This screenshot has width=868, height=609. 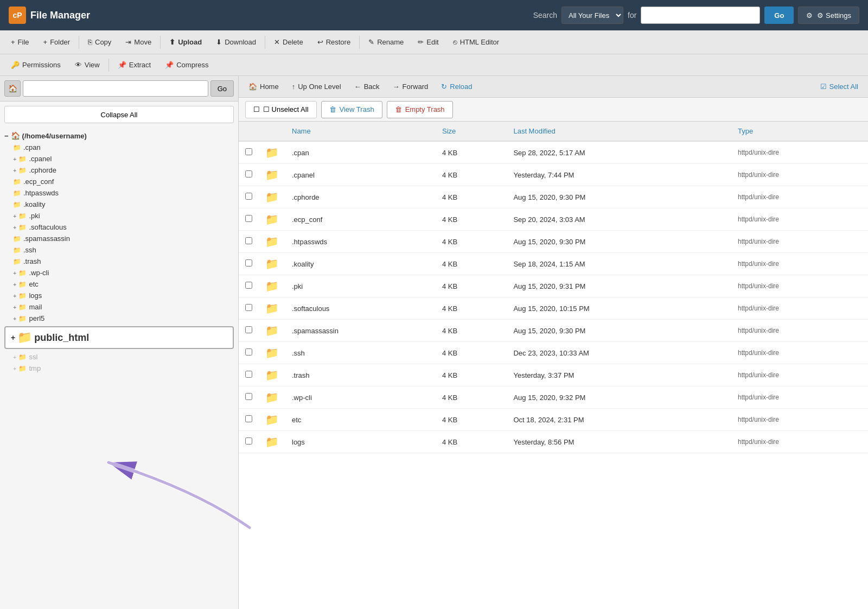 What do you see at coordinates (386, 42) in the screenshot?
I see `rename-button: ✎ Rename` at bounding box center [386, 42].